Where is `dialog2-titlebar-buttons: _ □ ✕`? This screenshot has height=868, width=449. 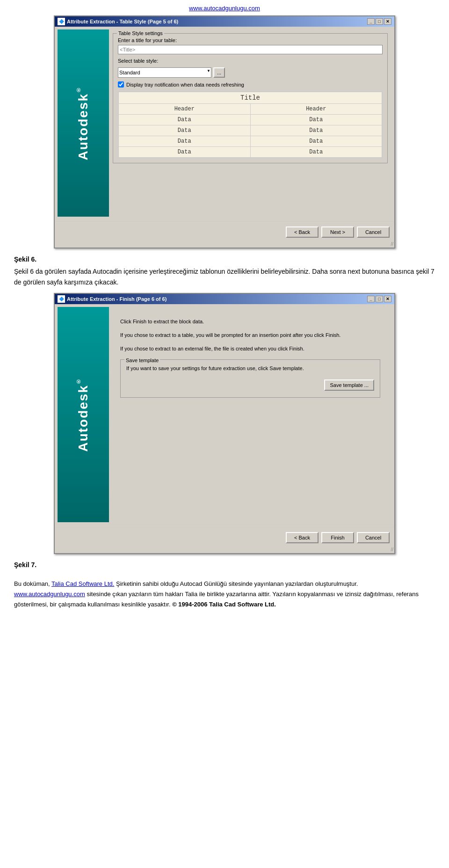
dialog2-titlebar-buttons: _ □ ✕ is located at coordinates (379, 299).